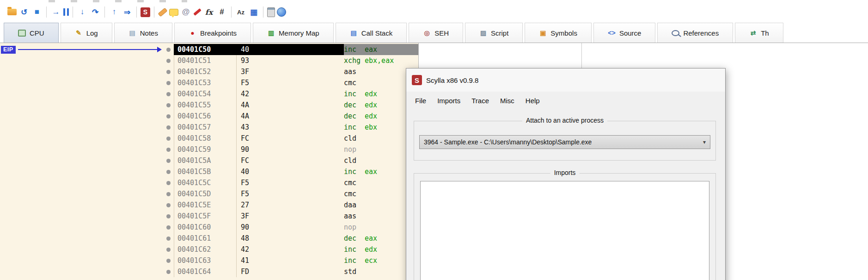 Image resolution: width=868 pixels, height=280 pixels. I want to click on tab-call-stack: ▤Call Stack, so click(372, 32).